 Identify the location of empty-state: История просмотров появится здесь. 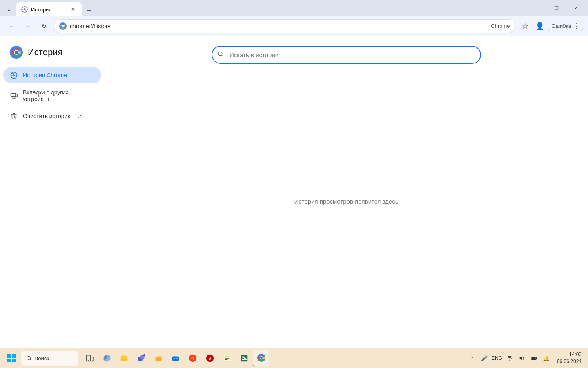
(346, 201).